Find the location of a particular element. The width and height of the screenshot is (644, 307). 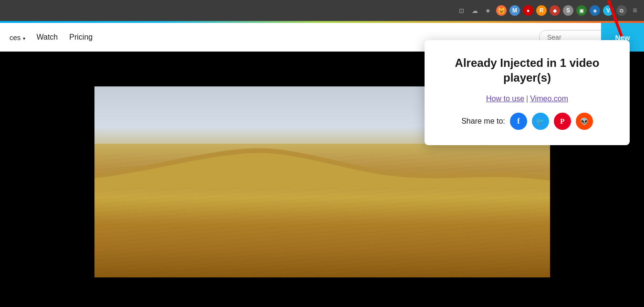

popup-share: Share me to: f 🐦 P 👽 is located at coordinates (527, 121).